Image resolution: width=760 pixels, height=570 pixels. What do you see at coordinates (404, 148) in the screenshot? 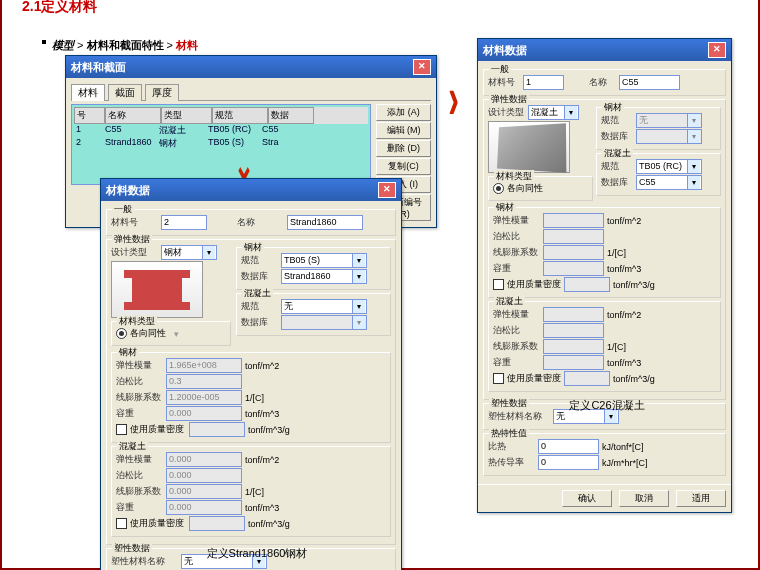
I see `delete-button: 删除 (D)` at bounding box center [404, 148].